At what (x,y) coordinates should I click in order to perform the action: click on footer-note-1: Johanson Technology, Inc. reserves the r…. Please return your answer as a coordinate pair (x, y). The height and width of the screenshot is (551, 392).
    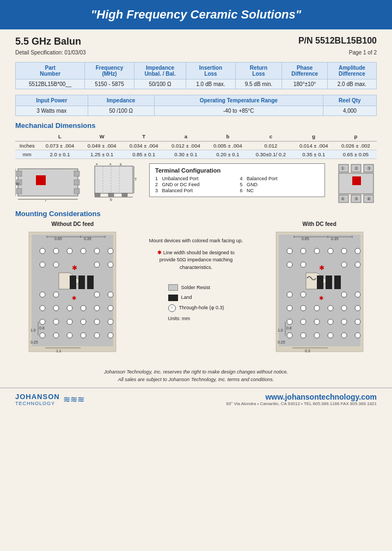
    Looking at the image, I should click on (196, 372).